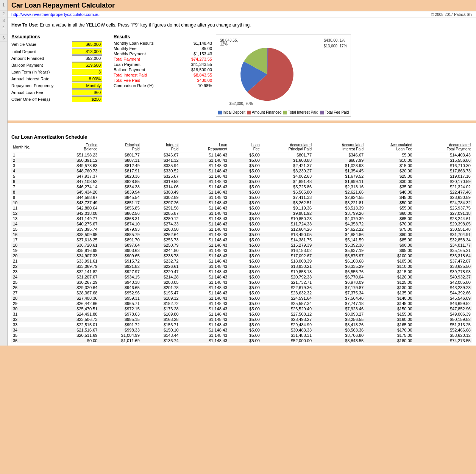 The height and width of the screenshot is (474, 476). What do you see at coordinates (242, 298) in the screenshot?
I see `table-row: 28$27,408.36$959.31$189.12$1,148.43$5.00…` at bounding box center [242, 298].